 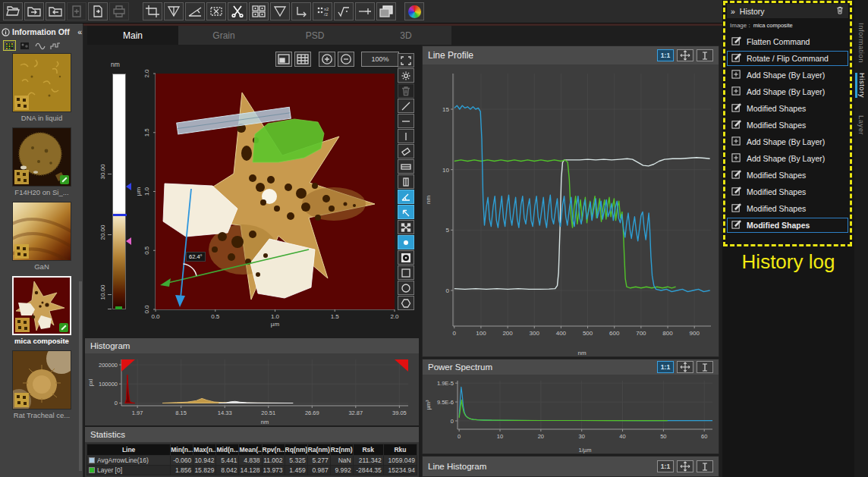 What do you see at coordinates (406, 258) in the screenshot?
I see `ring-tool-icon` at bounding box center [406, 258].